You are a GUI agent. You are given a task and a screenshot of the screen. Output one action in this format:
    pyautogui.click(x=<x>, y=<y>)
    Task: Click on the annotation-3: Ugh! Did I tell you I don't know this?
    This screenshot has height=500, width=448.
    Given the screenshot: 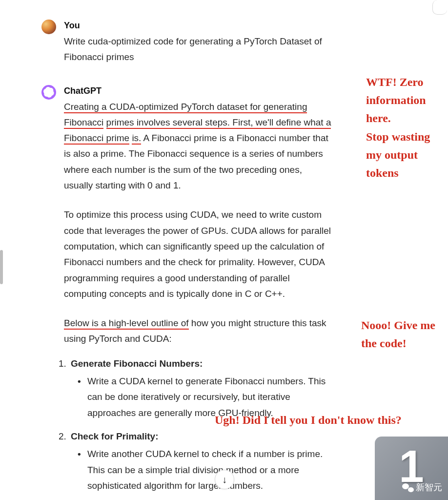 What is the action you would take?
    pyautogui.click(x=329, y=420)
    